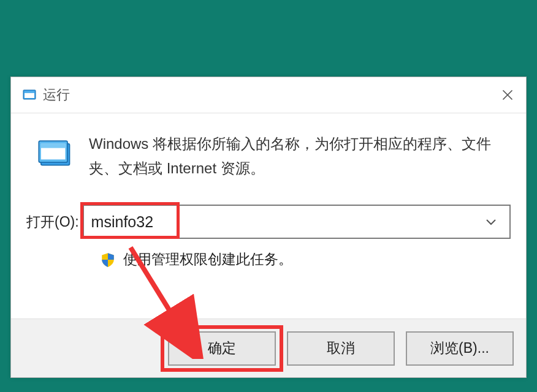 The width and height of the screenshot is (537, 392). What do you see at coordinates (55, 154) in the screenshot?
I see `run-large-icon` at bounding box center [55, 154].